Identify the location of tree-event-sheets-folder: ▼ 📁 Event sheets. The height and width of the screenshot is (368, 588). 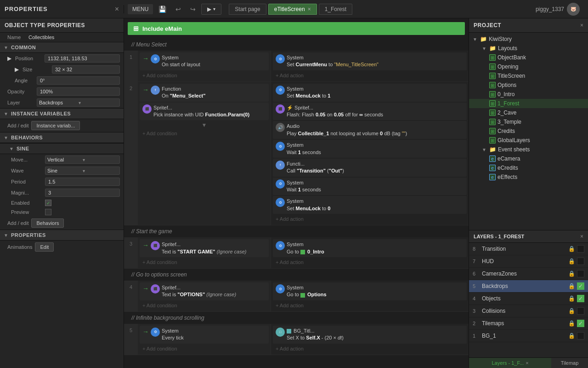
(528, 150).